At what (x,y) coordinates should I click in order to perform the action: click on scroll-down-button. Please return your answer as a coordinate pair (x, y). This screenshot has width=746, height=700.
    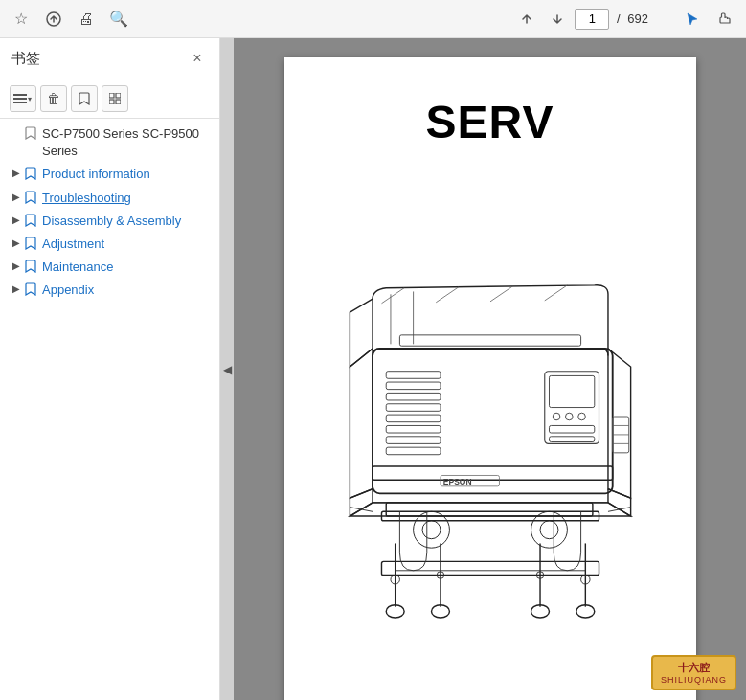
    Looking at the image, I should click on (557, 19).